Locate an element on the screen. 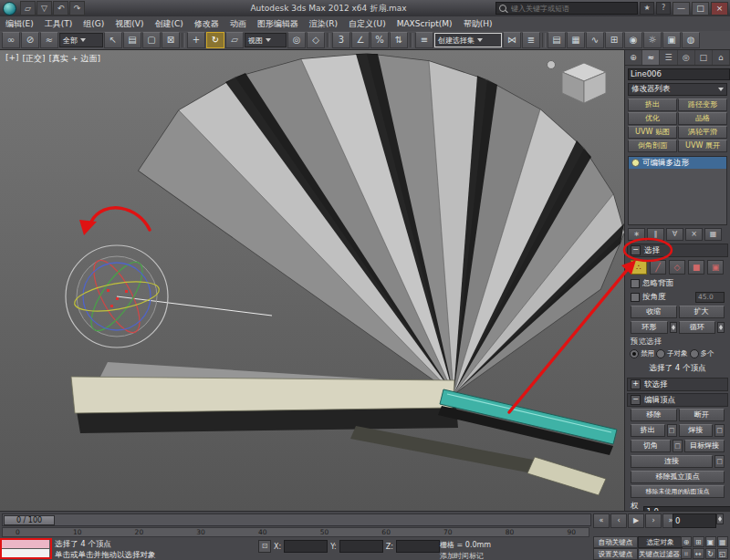 The height and width of the screenshot is (560, 730). menu-modifiers: 修改器 is located at coordinates (206, 24).